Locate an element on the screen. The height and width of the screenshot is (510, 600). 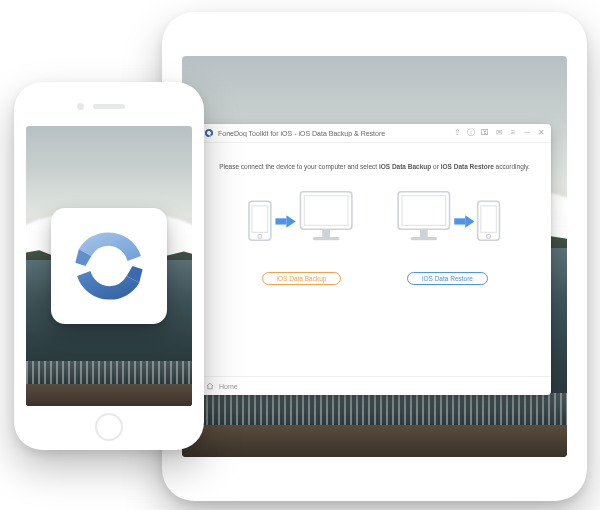
instruction-prefix: Please connect the device to your comput… is located at coordinates (299, 166).